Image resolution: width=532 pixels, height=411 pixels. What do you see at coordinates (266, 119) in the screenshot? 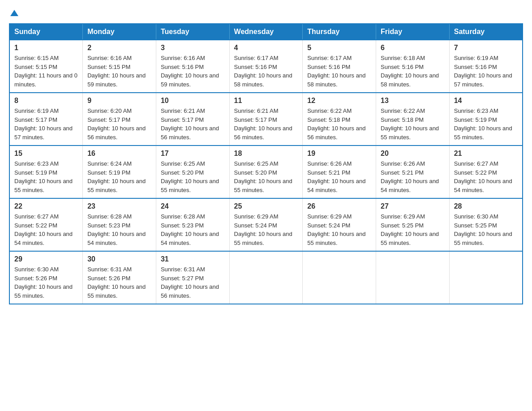
I see `calendar-cell: 11 Sunrise: 6:21 AMSunset: 5:17 PMDaylig…` at bounding box center [266, 119].